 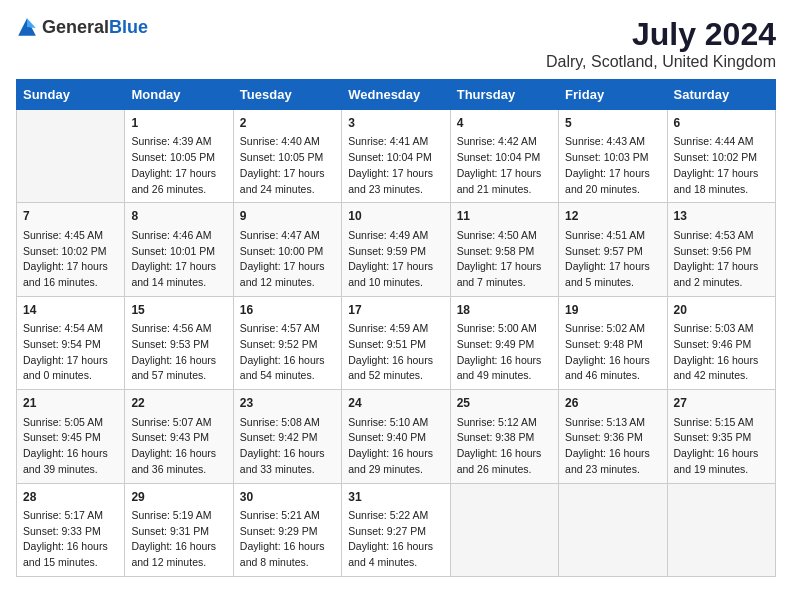 What do you see at coordinates (396, 156) in the screenshot?
I see `week-row-1: 1Sunrise: 4:39 AM Sunset: 10:05 PM Dayli…` at bounding box center [396, 156].